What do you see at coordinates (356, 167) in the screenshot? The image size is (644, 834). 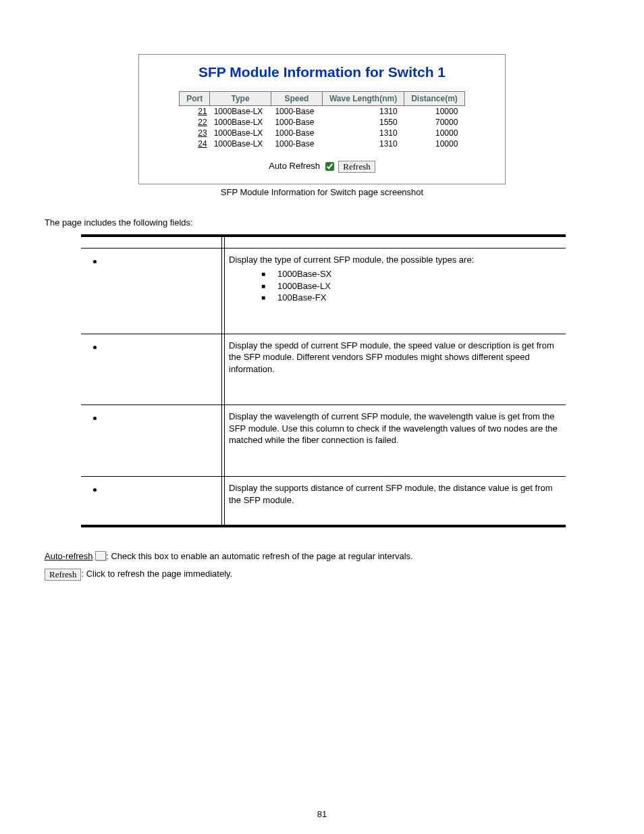 I see `refresh-button: Refresh` at bounding box center [356, 167].